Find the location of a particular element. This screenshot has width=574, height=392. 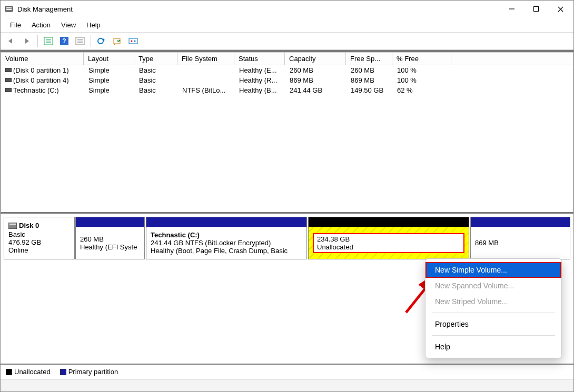

disk-label-panel: Disk 0 Basic 476.92 GB Online is located at coordinates (39, 238).